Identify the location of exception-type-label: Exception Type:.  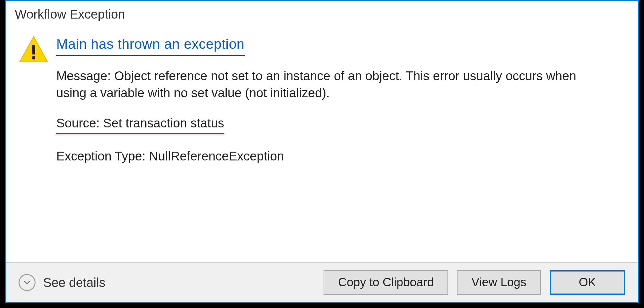
(101, 156).